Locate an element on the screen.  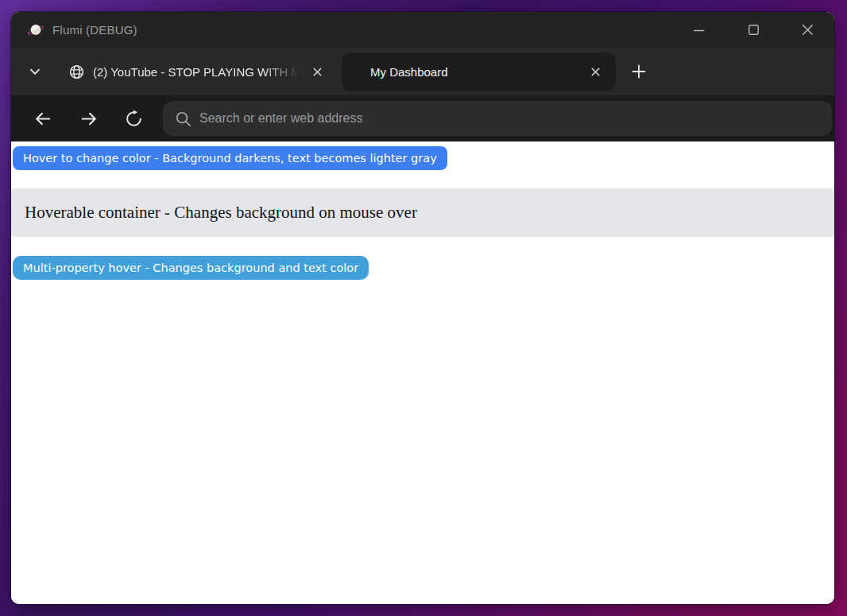
plus-icon is located at coordinates (639, 72).